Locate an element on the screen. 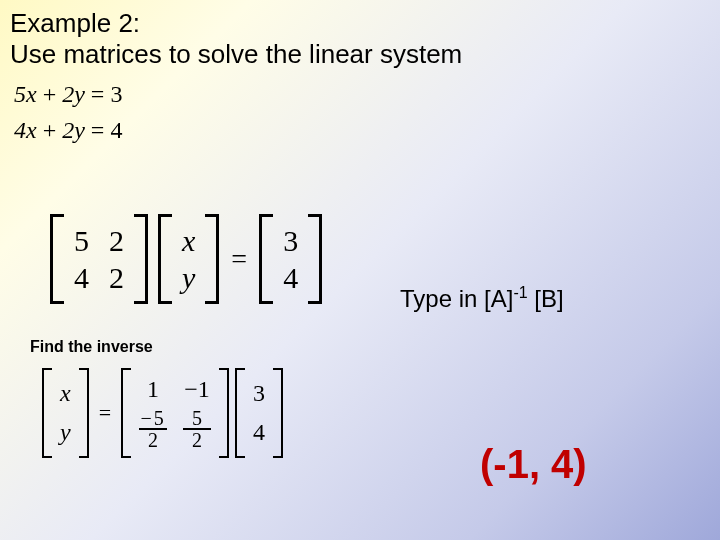  slide-header: Example 2: Use matrices to solve the lin… is located at coordinates (360, 37).